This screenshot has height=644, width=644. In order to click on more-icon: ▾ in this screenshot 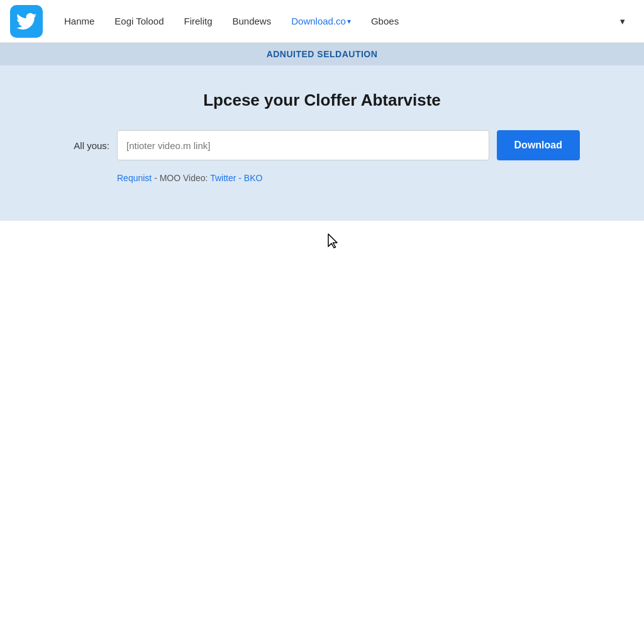, I will do `click(623, 21)`.